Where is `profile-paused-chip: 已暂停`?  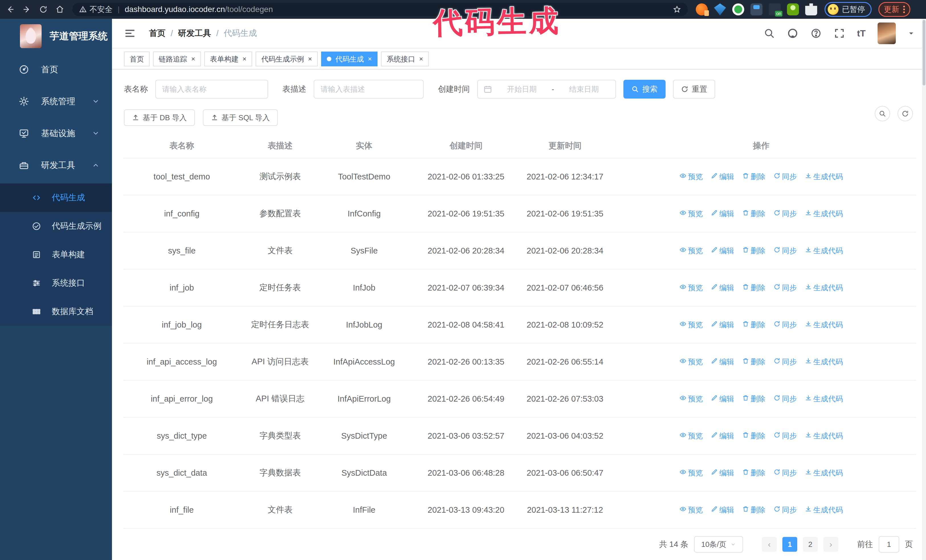 profile-paused-chip: 已暂停 is located at coordinates (848, 9).